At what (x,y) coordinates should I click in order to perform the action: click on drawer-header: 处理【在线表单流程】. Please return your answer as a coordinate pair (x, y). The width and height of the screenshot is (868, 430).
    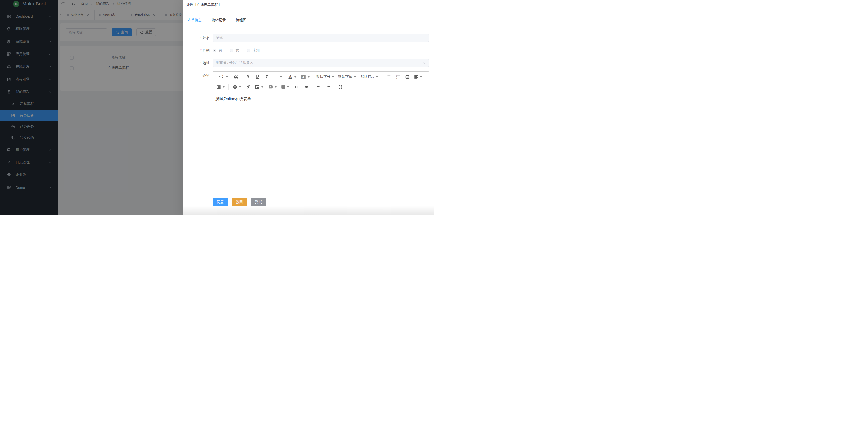
    Looking at the image, I should click on (308, 6).